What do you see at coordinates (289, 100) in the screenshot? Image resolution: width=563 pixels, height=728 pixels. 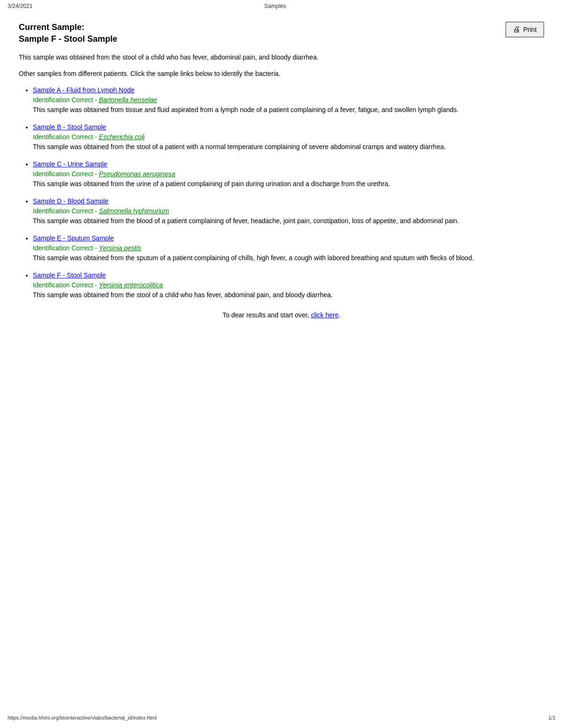 I see `list-item: Sample A - Fluid from Lymph Node Identif…` at bounding box center [289, 100].